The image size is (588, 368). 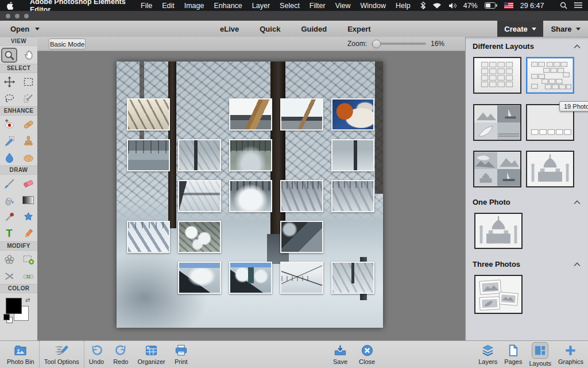 What do you see at coordinates (148, 114) in the screenshot?
I see `collage-photo-r1c1` at bounding box center [148, 114].